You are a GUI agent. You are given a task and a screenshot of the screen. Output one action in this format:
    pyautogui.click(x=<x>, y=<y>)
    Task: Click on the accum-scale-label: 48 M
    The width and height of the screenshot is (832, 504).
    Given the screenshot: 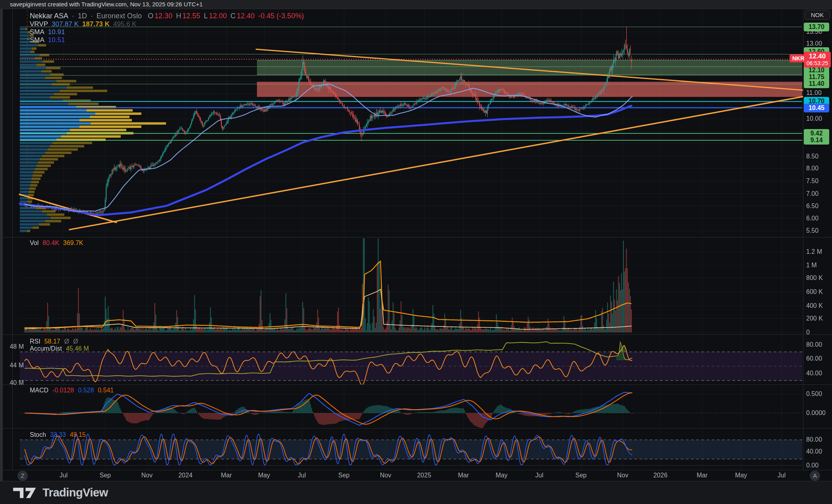 What is the action you would take?
    pyautogui.click(x=14, y=347)
    